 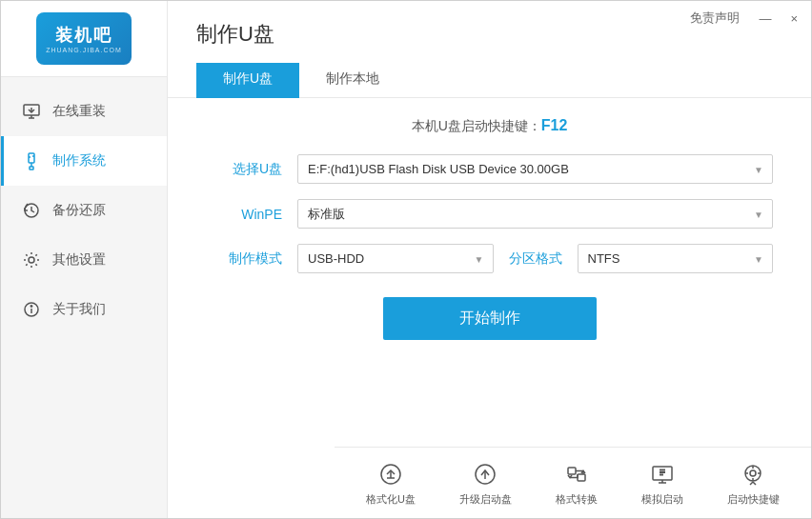 I want to click on sidebar-item-make-system: 制作系统, so click(x=84, y=161).